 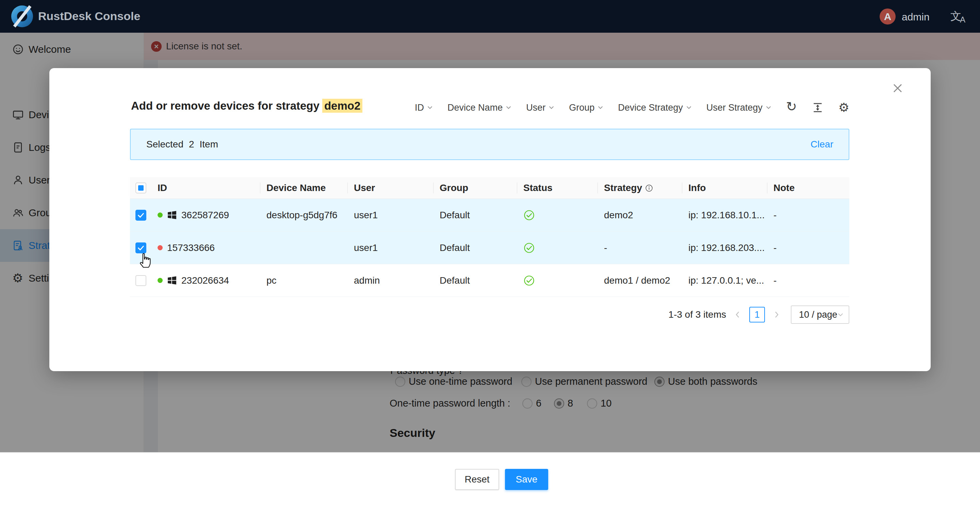 I want to click on modal-title: Add or remove devices for strategydemo2, so click(x=247, y=106).